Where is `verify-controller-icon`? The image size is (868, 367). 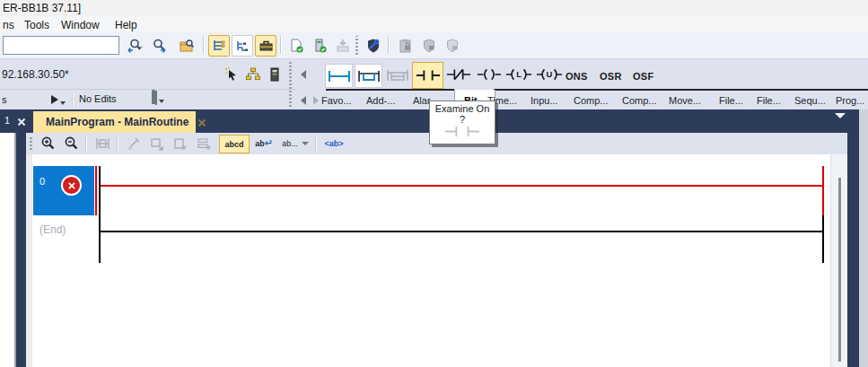 verify-controller-icon is located at coordinates (320, 46).